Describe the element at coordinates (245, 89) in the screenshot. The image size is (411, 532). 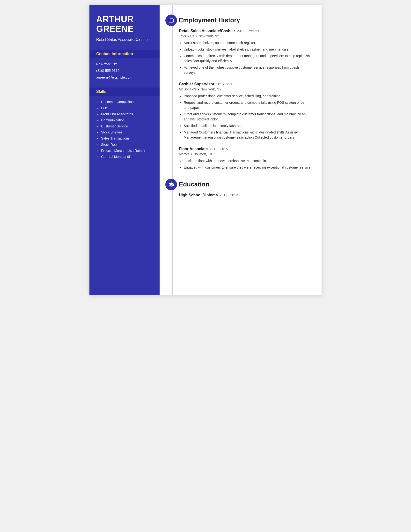
I see `job-company: McDonald's•New York, NY` at that location.